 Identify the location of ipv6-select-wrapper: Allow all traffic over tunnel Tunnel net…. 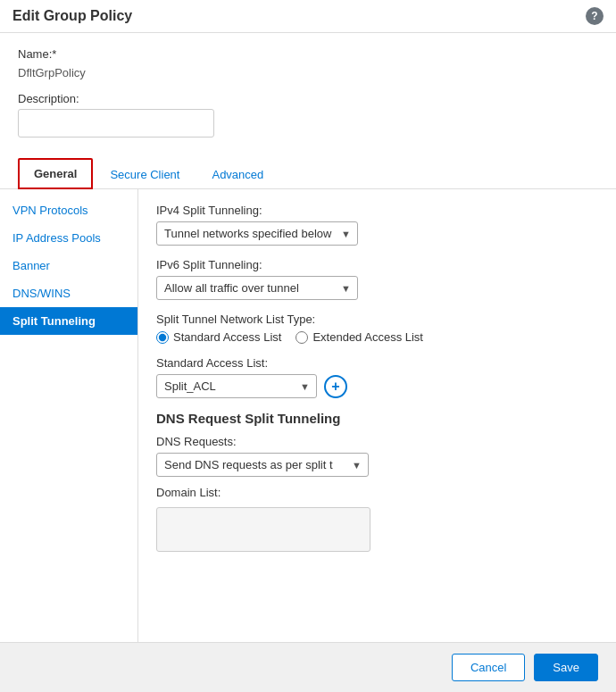
(257, 288).